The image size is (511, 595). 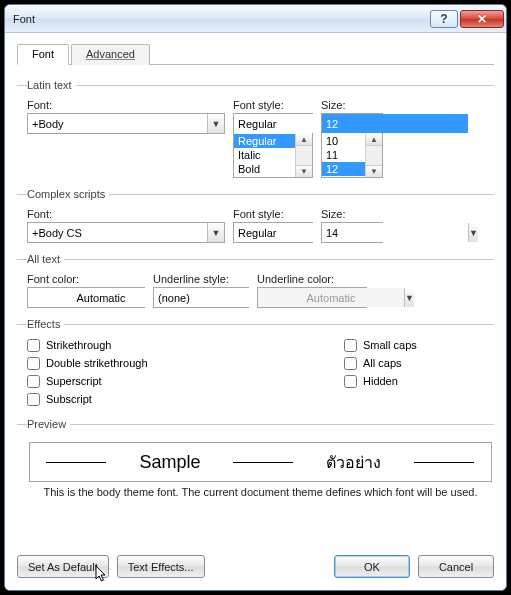 What do you see at coordinates (256, 54) in the screenshot?
I see `tab-strip: Font Advanced` at bounding box center [256, 54].